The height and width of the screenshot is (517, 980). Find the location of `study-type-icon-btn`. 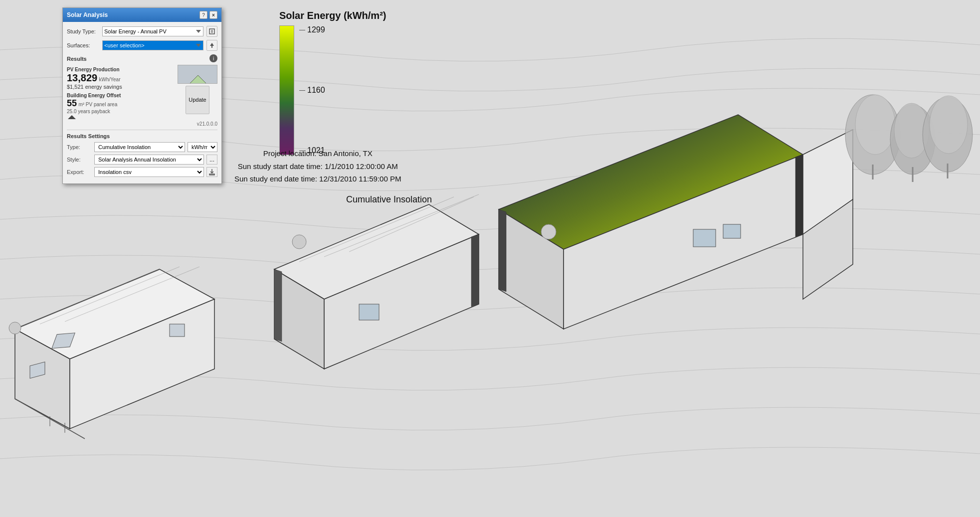

study-type-icon-btn is located at coordinates (212, 31).